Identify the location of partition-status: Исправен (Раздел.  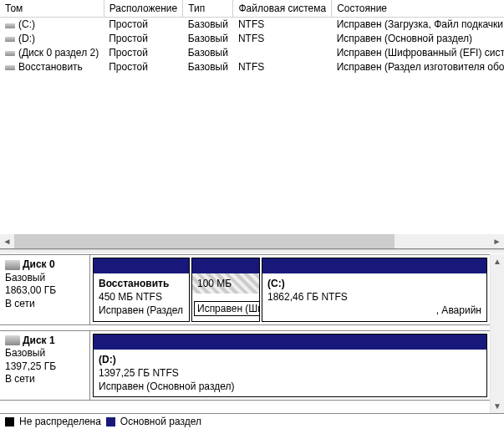
(141, 310).